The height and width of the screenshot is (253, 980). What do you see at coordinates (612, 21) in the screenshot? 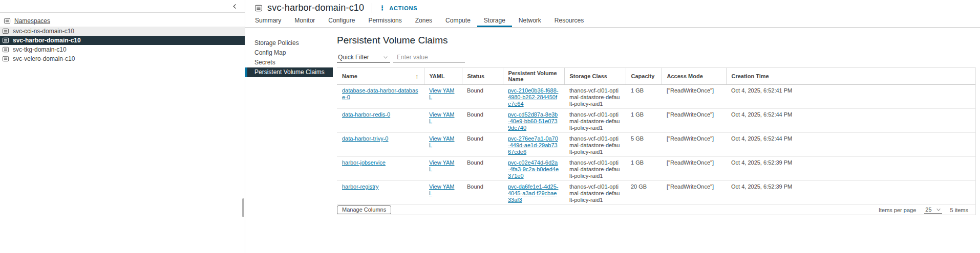
I see `object-tab-bar: SummaryMonitorConfigurePermissionsZonesC…` at bounding box center [612, 21].